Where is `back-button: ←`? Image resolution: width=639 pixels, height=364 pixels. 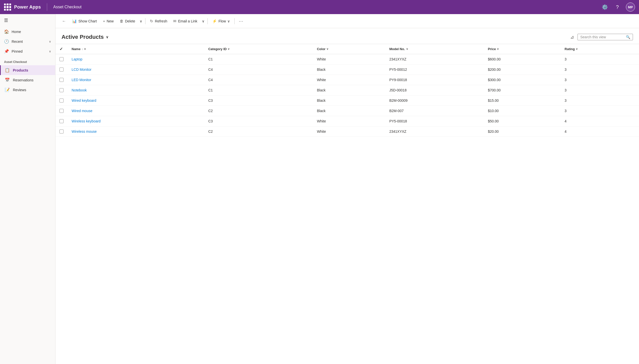 back-button: ← is located at coordinates (64, 21).